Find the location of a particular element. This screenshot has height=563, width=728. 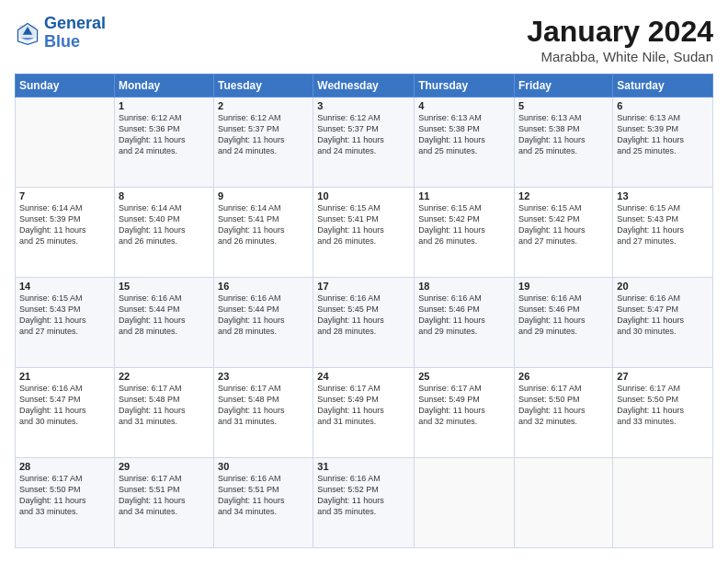

day-number: 30 is located at coordinates (263, 466).